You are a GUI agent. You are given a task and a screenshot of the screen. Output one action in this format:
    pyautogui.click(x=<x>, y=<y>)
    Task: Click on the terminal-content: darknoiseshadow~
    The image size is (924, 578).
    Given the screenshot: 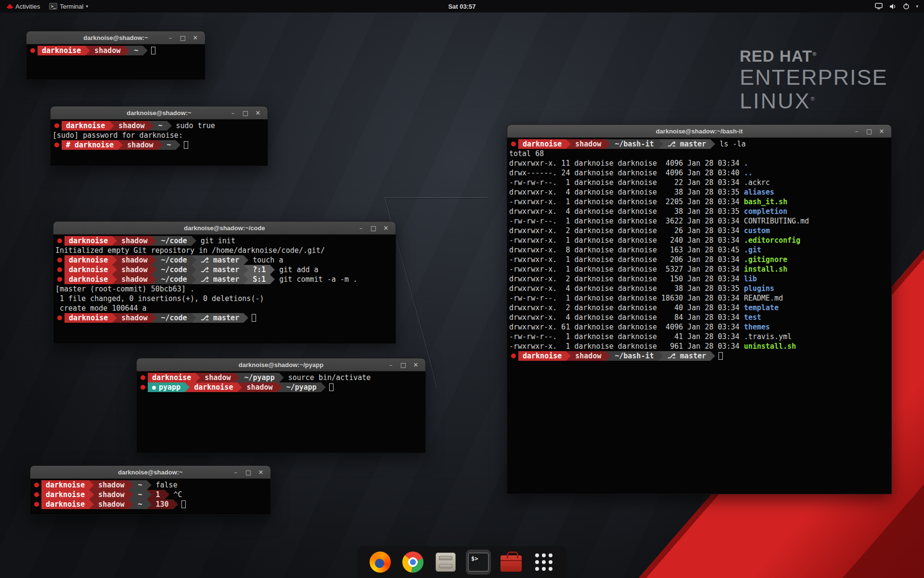 What is the action you would take?
    pyautogui.click(x=116, y=51)
    